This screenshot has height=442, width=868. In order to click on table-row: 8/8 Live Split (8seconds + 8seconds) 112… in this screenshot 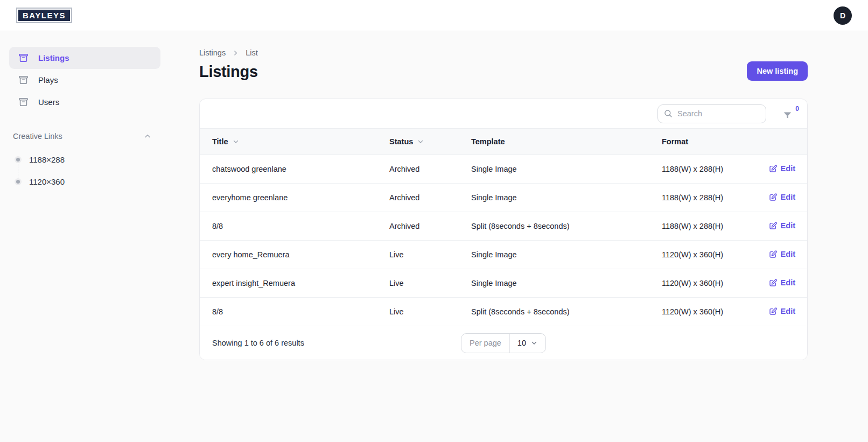, I will do `click(503, 312)`.